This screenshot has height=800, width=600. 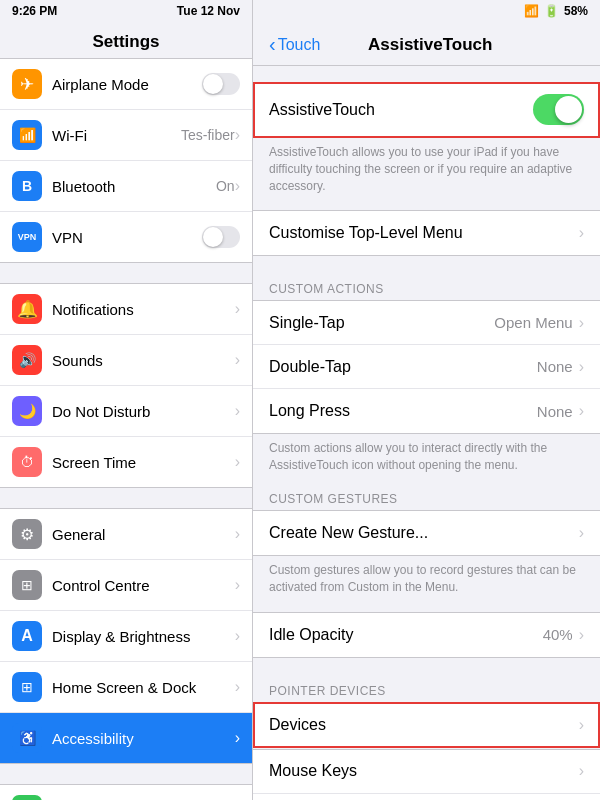 What do you see at coordinates (238, 186) in the screenshot?
I see `bluetooth-chevron: ›` at bounding box center [238, 186].